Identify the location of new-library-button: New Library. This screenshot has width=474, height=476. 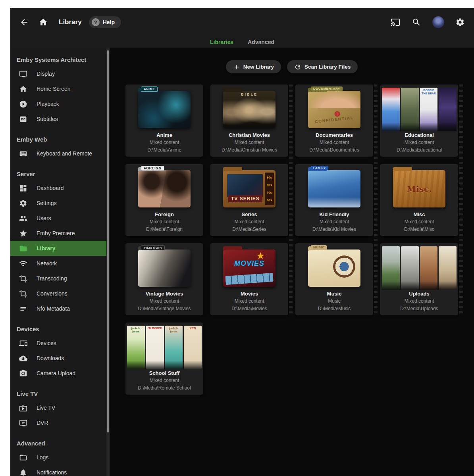
(253, 67).